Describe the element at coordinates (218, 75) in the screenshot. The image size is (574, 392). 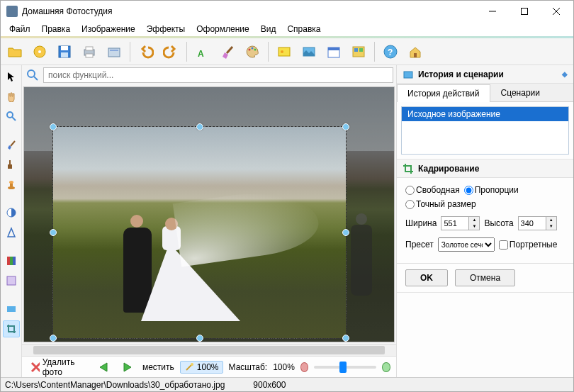
I see `search-input` at that location.